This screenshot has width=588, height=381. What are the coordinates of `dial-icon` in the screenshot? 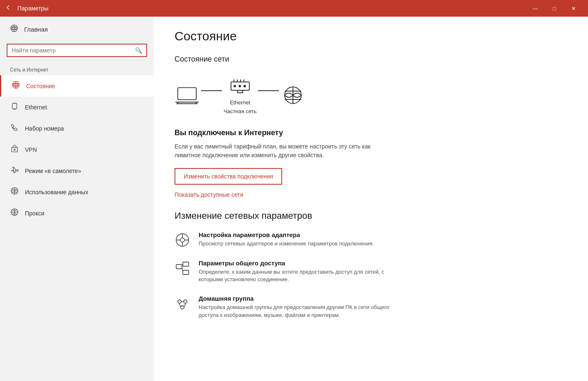 It's located at (15, 128).